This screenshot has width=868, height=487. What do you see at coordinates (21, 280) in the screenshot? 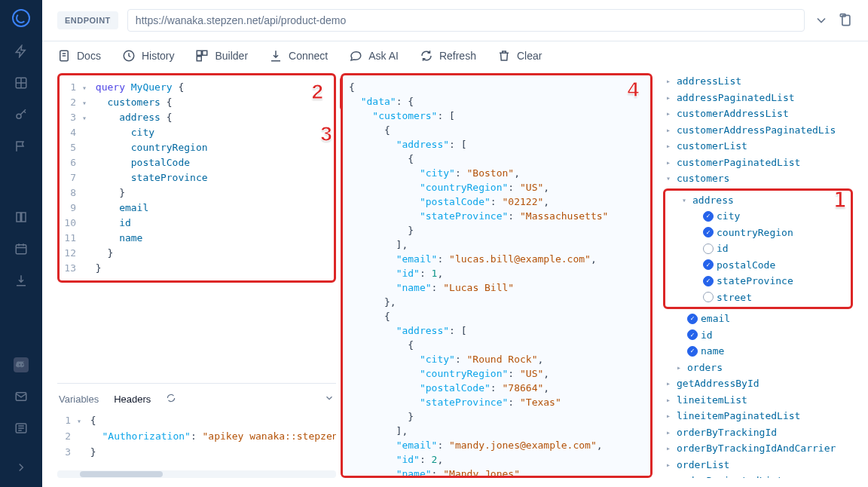
I see `download-icon` at bounding box center [21, 280].